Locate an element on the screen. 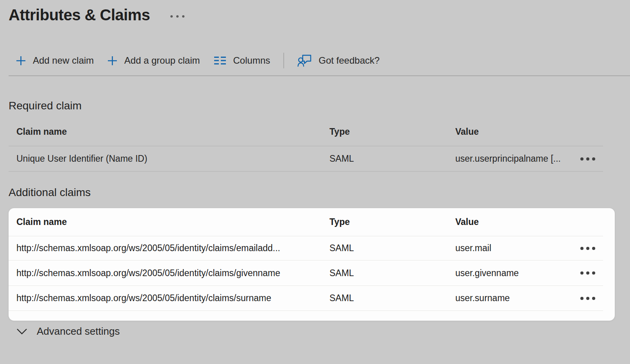  columns-icon is located at coordinates (220, 61).